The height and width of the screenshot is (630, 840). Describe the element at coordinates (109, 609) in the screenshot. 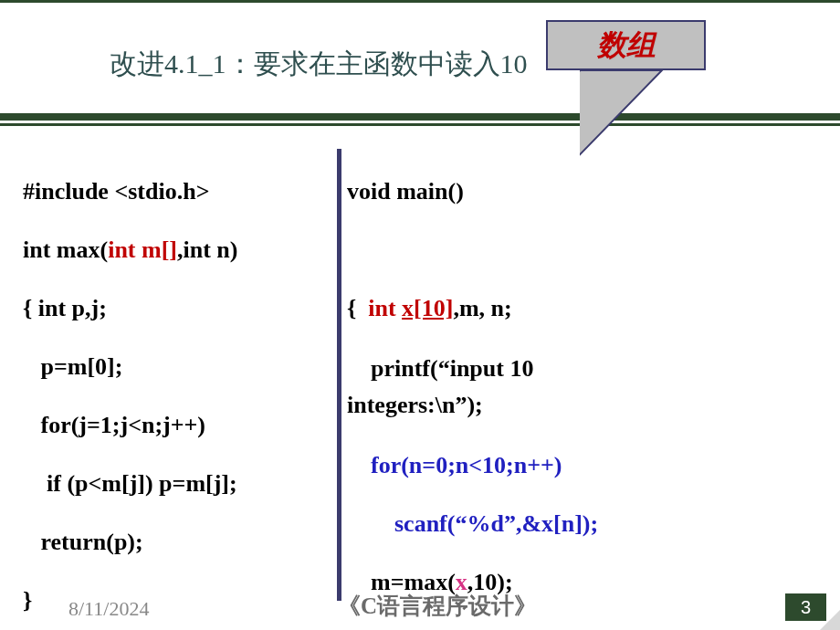

I see `footer-date: 8/11/2024` at that location.